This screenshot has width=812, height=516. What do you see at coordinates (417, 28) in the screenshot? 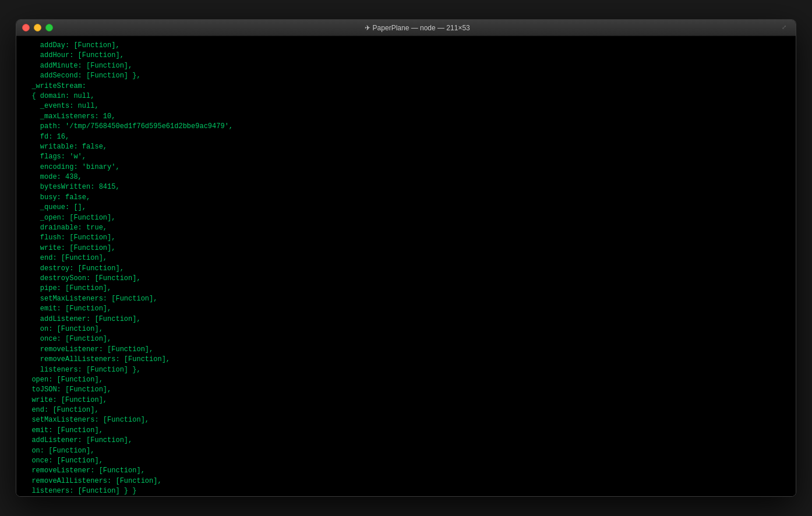
I see `window-title: ✈ PaperPlane — node — 211×53` at bounding box center [417, 28].